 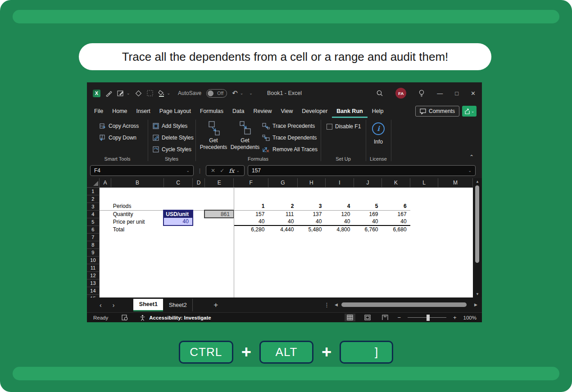 What do you see at coordinates (93, 237) in the screenshot?
I see `row-header-7: 7` at bounding box center [93, 237].